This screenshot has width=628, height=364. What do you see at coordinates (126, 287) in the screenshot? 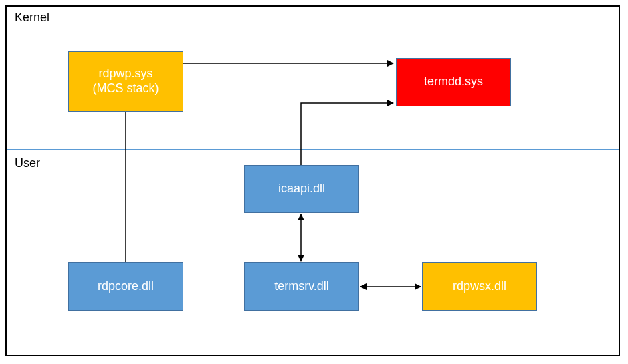
I see `node-rdpcore: rdpcore.dll` at bounding box center [126, 287].